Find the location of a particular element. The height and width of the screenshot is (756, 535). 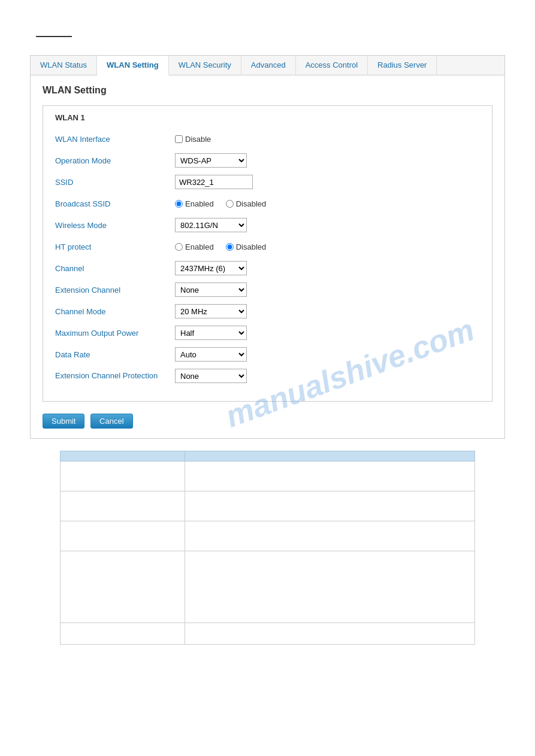

channel-select: 2437MHz (6) 2412MHz (1) 2417MHz (2) 2422… is located at coordinates (211, 268).